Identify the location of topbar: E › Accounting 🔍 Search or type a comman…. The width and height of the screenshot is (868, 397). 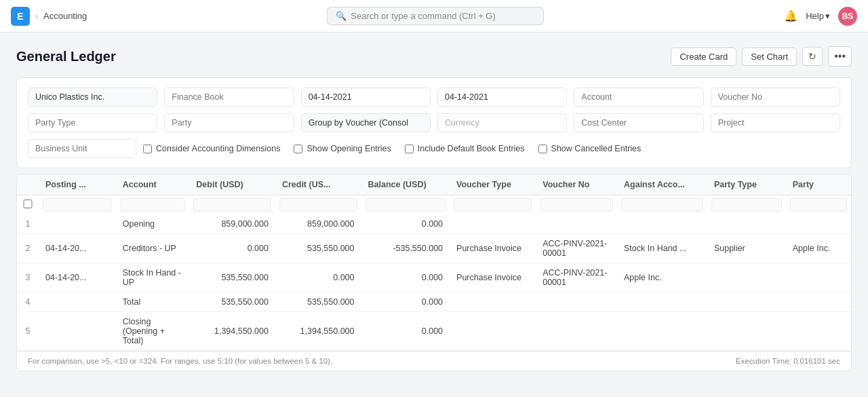
(434, 16).